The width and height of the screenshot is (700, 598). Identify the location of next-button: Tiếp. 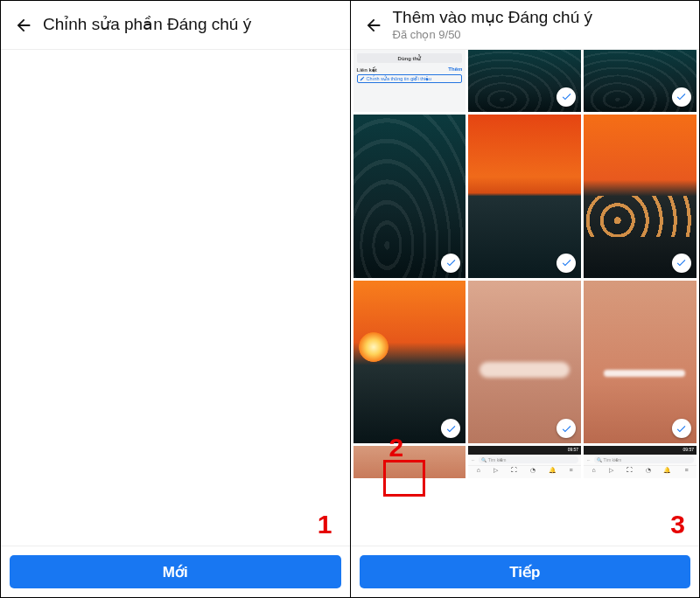
(525, 572).